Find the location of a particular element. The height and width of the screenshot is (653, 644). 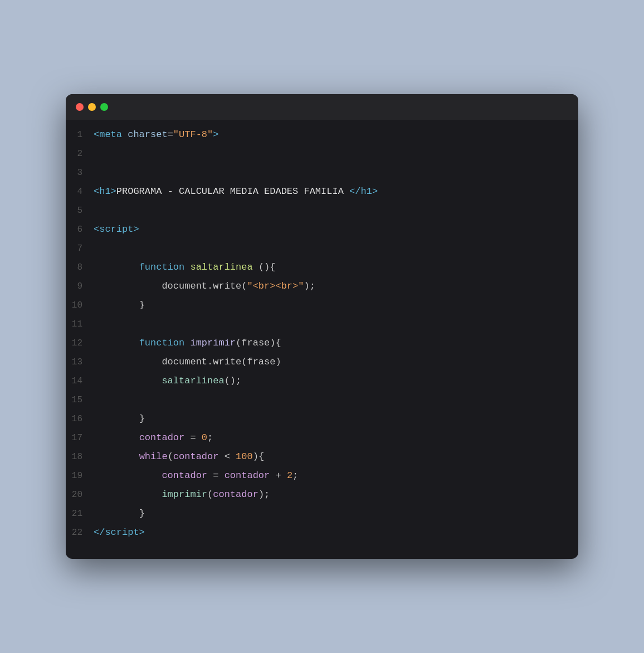

line-number: 19 is located at coordinates (80, 476).